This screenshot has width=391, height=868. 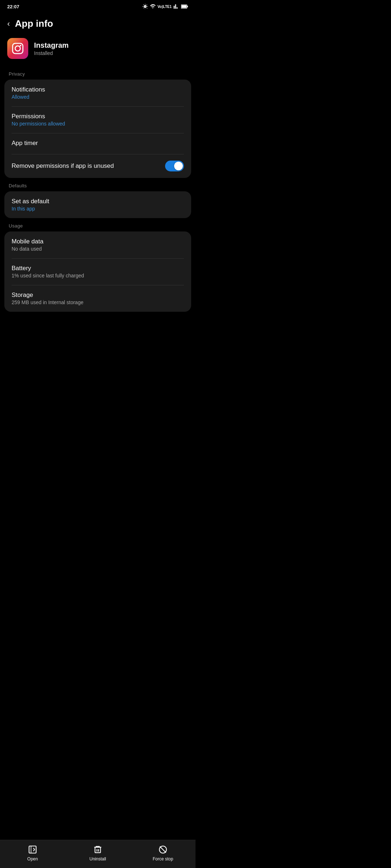 I want to click on app-timer-item: App timer, so click(x=98, y=144).